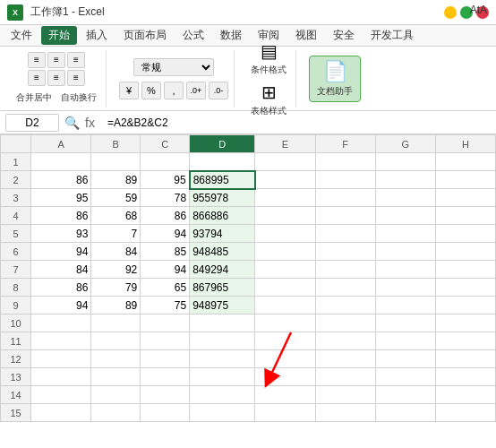 This screenshot has width=496, height=448. I want to click on row-header-4: 4, so click(16, 216).